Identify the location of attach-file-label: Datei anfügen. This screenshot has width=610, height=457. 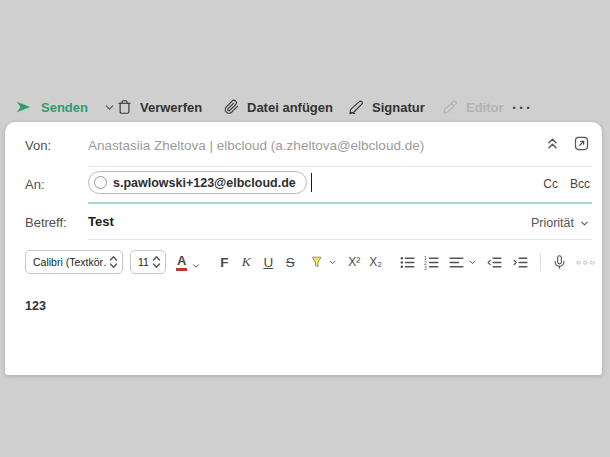
(290, 108).